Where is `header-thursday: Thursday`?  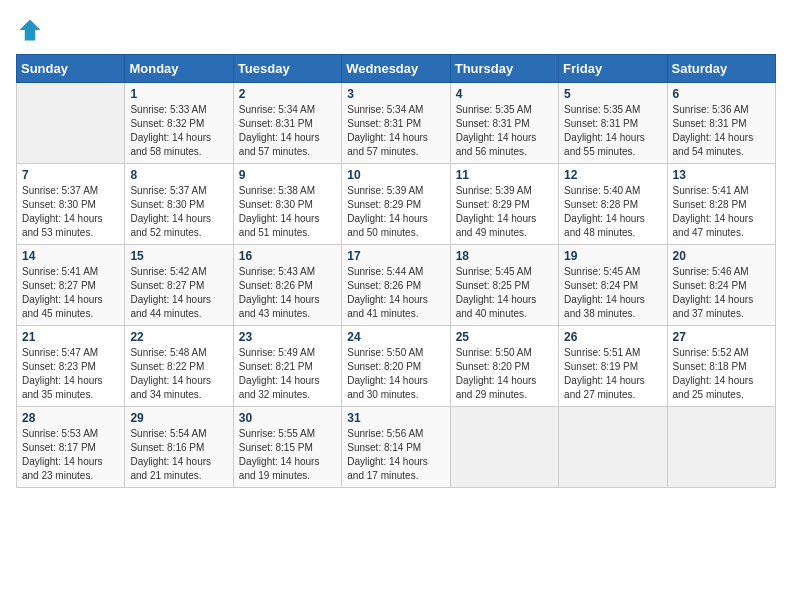 header-thursday: Thursday is located at coordinates (504, 69).